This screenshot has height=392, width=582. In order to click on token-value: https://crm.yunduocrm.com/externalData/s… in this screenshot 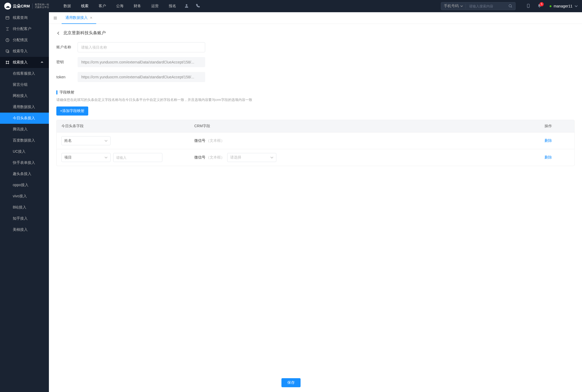, I will do `click(141, 77)`.